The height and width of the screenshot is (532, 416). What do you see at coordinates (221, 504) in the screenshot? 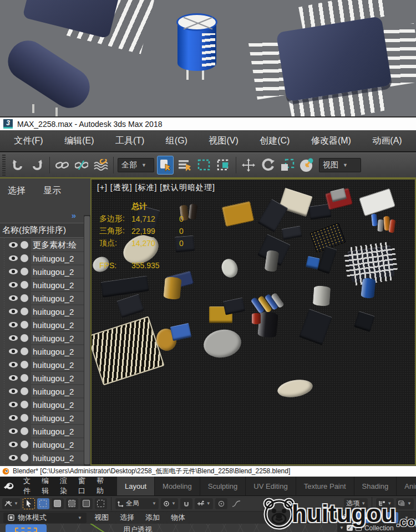
I see `proportional-editing-toggle` at bounding box center [221, 504].